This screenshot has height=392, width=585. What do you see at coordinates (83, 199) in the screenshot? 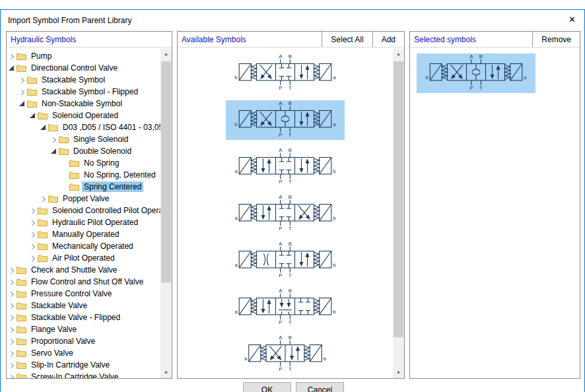
I see `tree-item: Poppet Valve` at bounding box center [83, 199].